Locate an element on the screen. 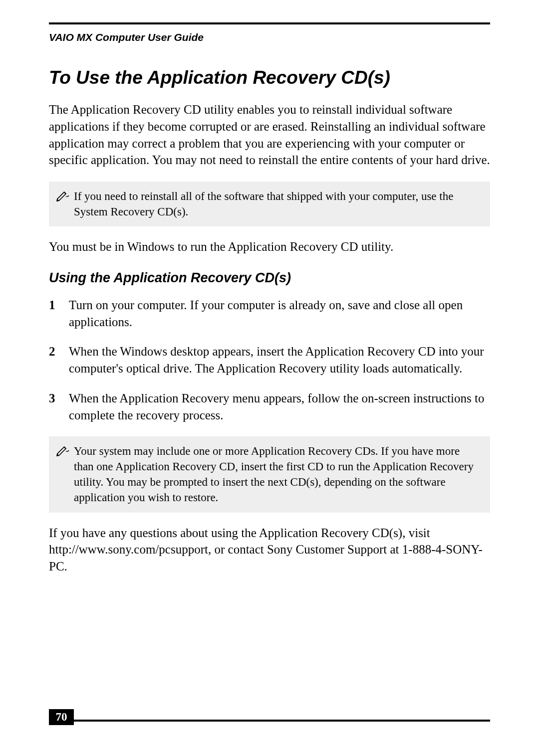  running-header: VAIO MX Computer User Guide is located at coordinates (270, 37).